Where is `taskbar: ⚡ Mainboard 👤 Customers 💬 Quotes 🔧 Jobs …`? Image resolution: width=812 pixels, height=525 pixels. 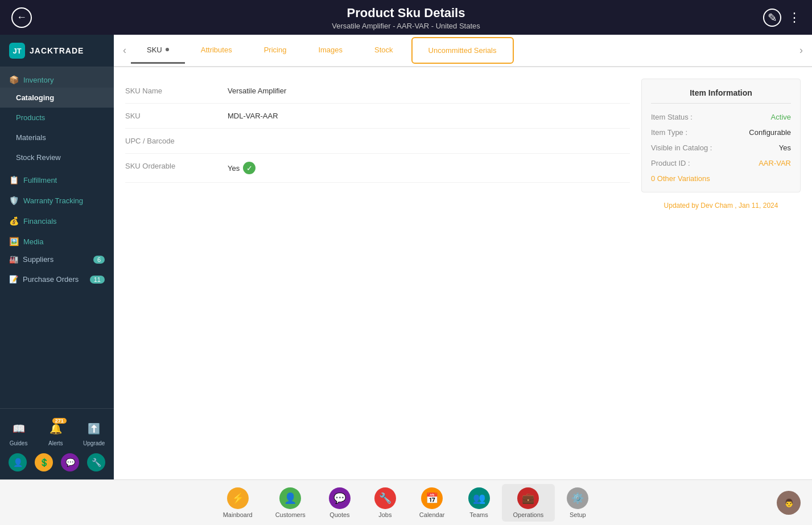 taskbar: ⚡ Mainboard 👤 Customers 💬 Quotes 🔧 Jobs … is located at coordinates (406, 502).